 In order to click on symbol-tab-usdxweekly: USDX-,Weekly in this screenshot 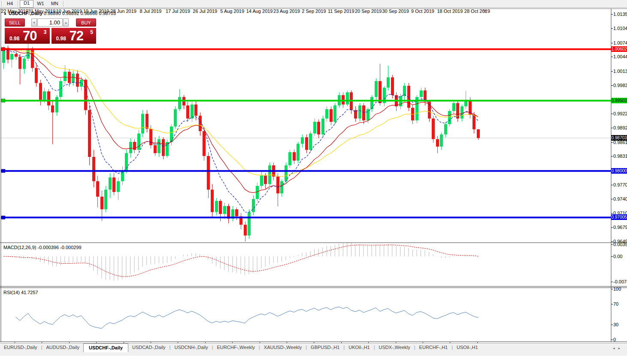, I will do `click(395, 347)`.